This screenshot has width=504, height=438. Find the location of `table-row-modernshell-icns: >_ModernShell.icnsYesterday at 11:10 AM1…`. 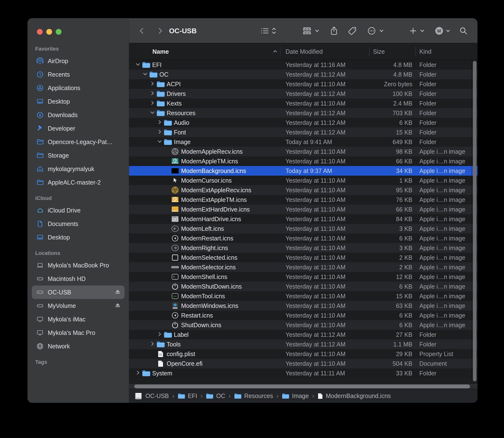

table-row-modernshell-icns: >_ModernShell.icnsYesterday at 11:10 AM1… is located at coordinates (303, 277).